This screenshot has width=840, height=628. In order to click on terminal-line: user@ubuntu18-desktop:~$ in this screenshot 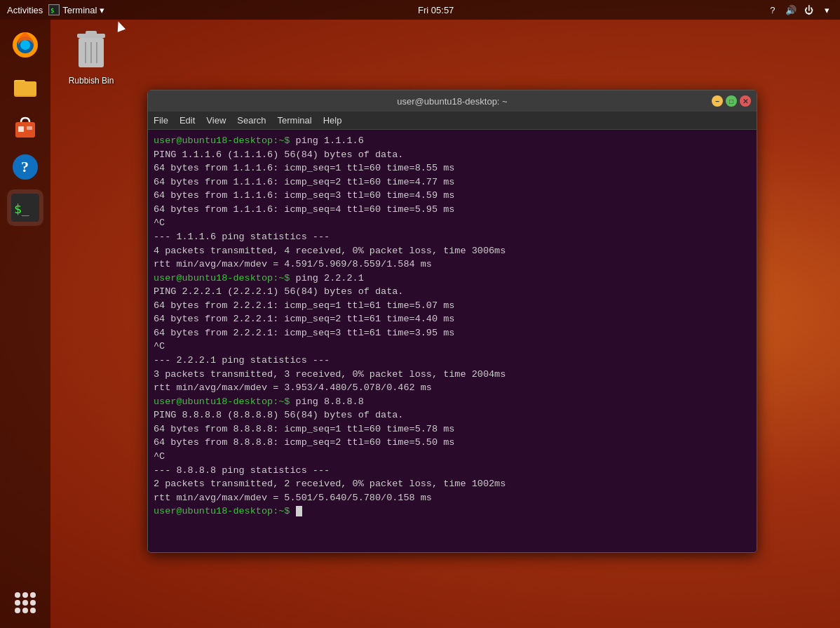, I will do `click(452, 512)`.